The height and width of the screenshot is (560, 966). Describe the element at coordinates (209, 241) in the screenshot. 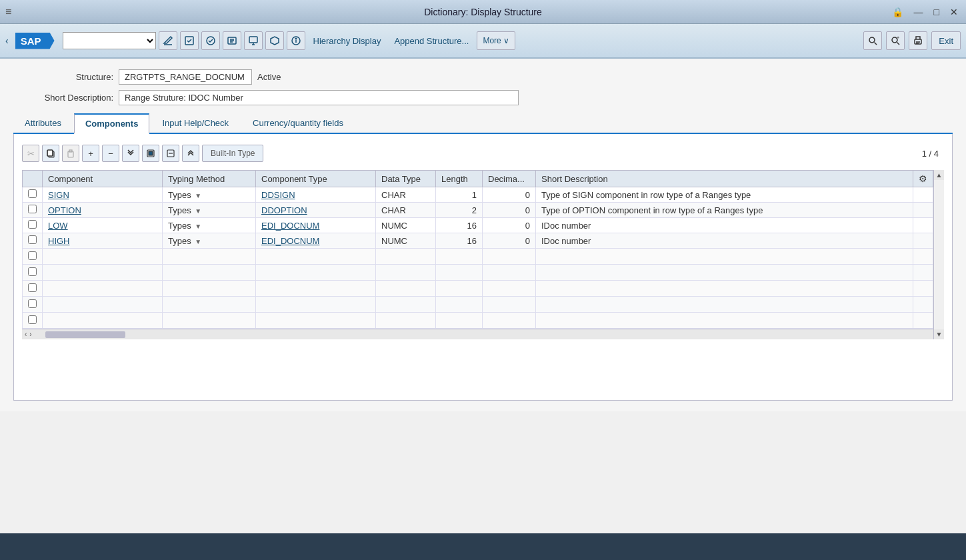

I see `typing-cell: Types ▼` at that location.